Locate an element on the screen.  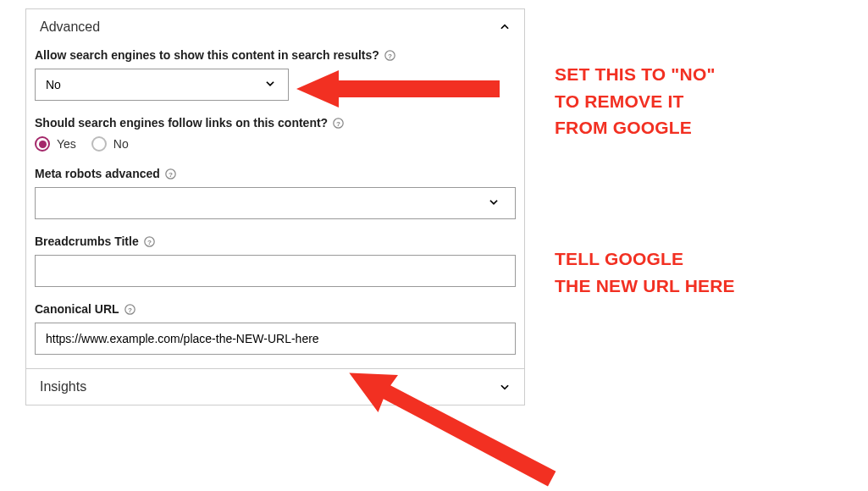
advanced-header: Advanced is located at coordinates (275, 27).